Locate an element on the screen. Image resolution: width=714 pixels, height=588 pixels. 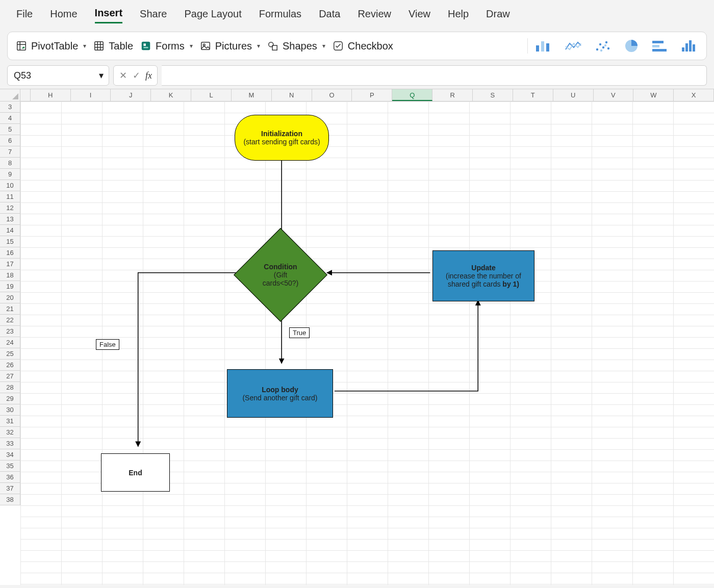
row-header-4: 4 is located at coordinates (10, 118).